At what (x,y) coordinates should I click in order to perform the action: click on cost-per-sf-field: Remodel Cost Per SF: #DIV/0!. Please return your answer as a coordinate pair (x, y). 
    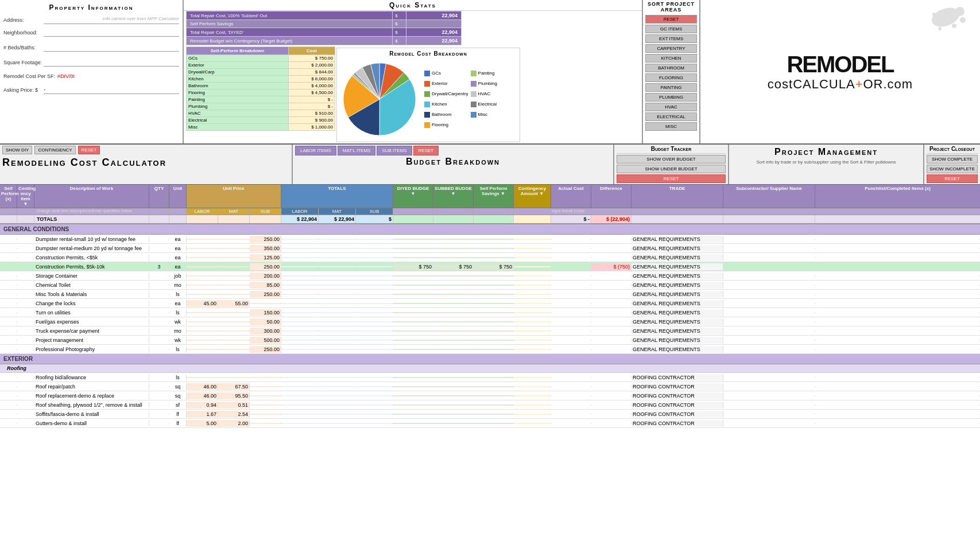
    Looking at the image, I should click on (91, 76).